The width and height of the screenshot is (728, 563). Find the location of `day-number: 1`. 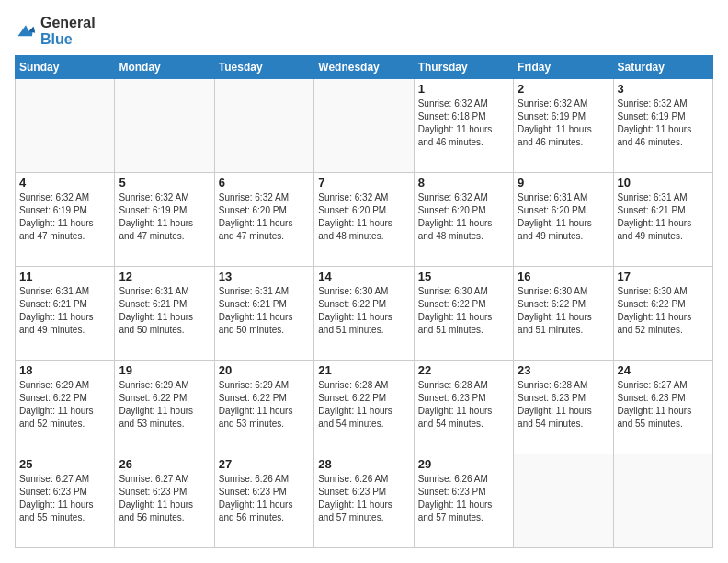

day-number: 1 is located at coordinates (463, 88).